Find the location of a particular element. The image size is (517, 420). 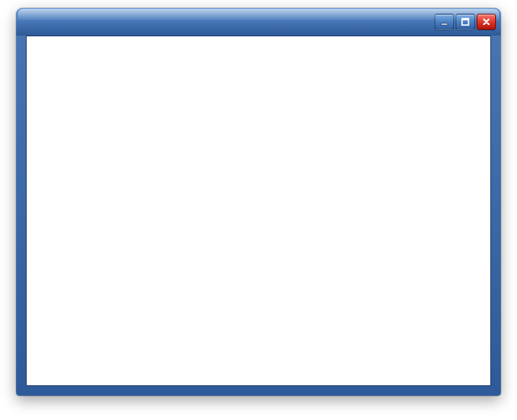

title-bar is located at coordinates (258, 22).